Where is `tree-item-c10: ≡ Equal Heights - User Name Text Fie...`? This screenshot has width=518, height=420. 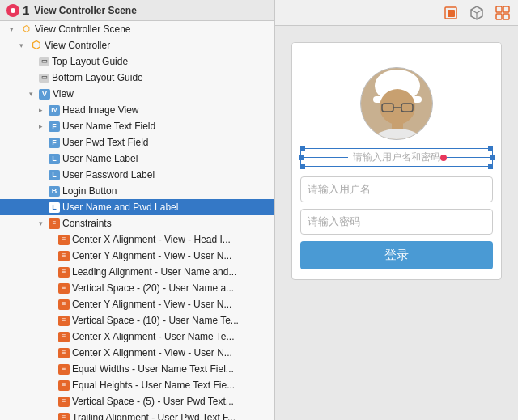 tree-item-c10: ≡ Equal Heights - User Name Text Fie... is located at coordinates (138, 385).